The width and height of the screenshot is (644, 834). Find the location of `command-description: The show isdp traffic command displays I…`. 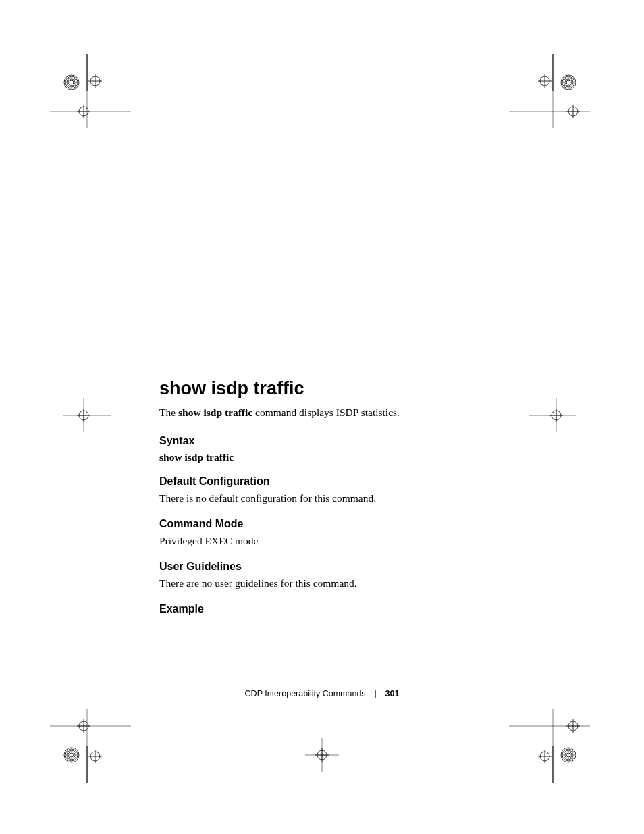

command-description: The show isdp traffic command displays I… is located at coordinates (335, 413).